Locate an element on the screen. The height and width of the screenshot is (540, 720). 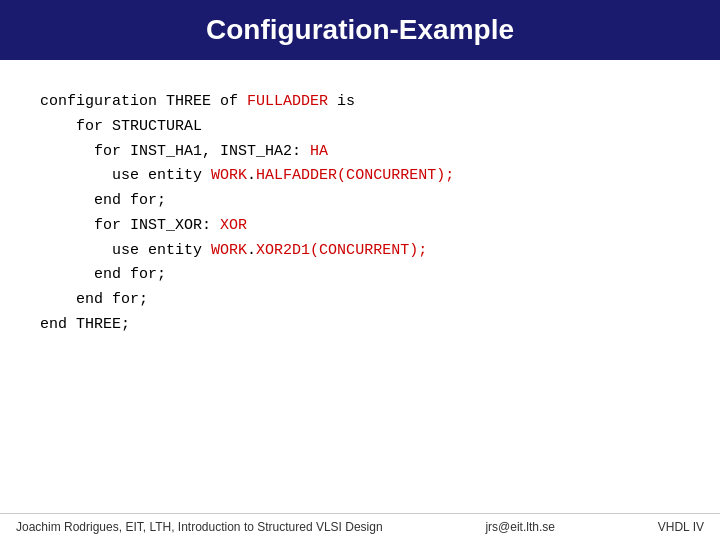
code-entity1: entity is located at coordinates (175, 176).